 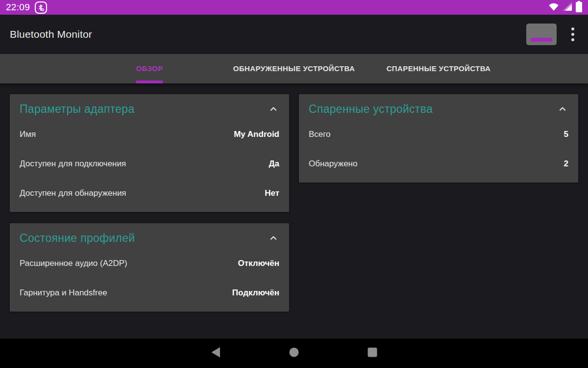 I want to click on info-row: Расширенное аудио (A2DP) Отключён, so click(x=149, y=263).